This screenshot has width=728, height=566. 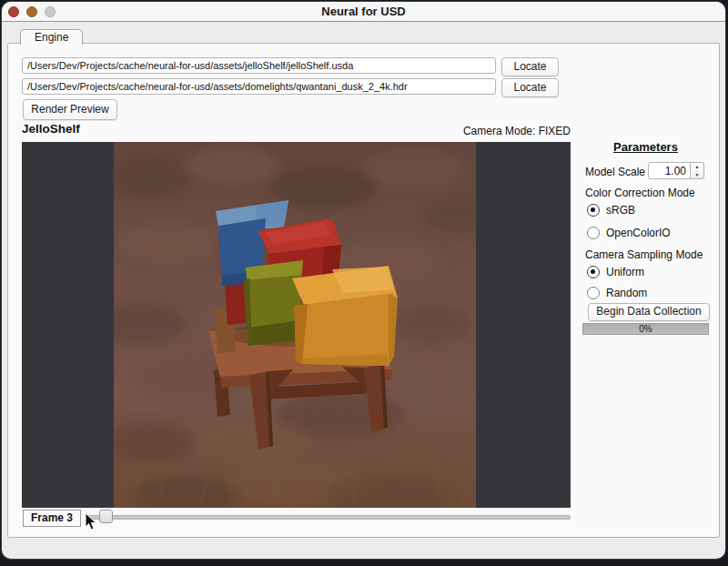 What do you see at coordinates (530, 67) in the screenshot?
I see `locate-usd-button: Locate` at bounding box center [530, 67].